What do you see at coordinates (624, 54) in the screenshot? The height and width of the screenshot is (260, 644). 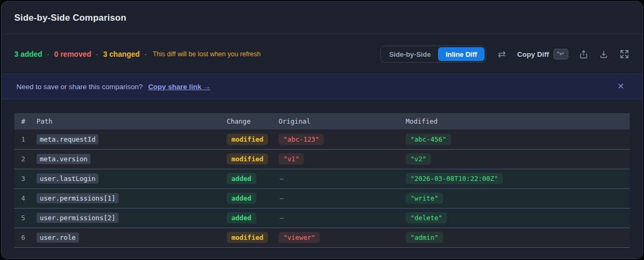 I see `expand-icon` at bounding box center [624, 54].